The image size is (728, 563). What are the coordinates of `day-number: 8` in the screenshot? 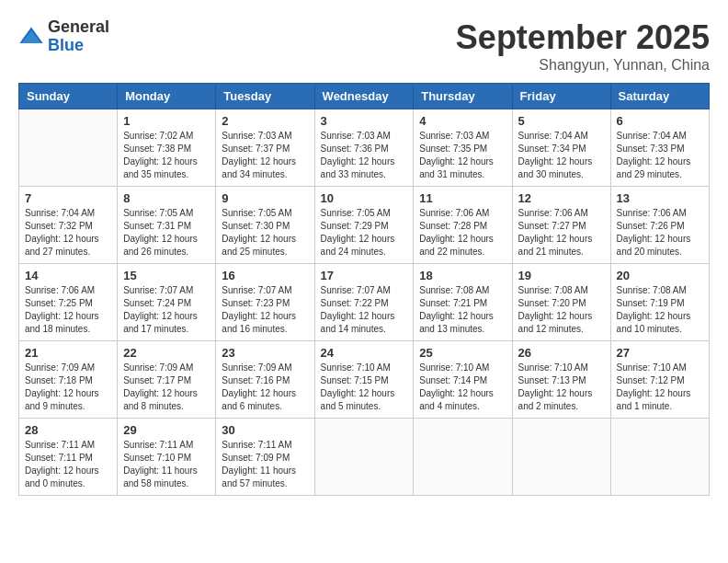 It's located at (166, 199).